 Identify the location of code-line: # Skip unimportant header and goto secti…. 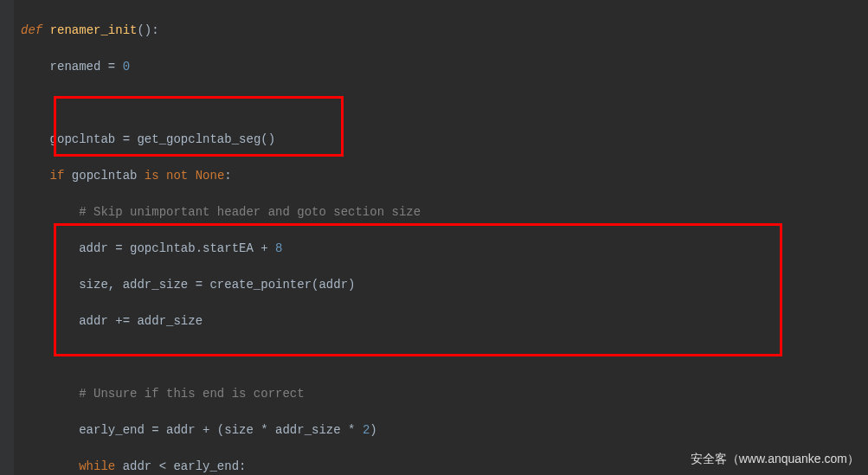
(445, 213).